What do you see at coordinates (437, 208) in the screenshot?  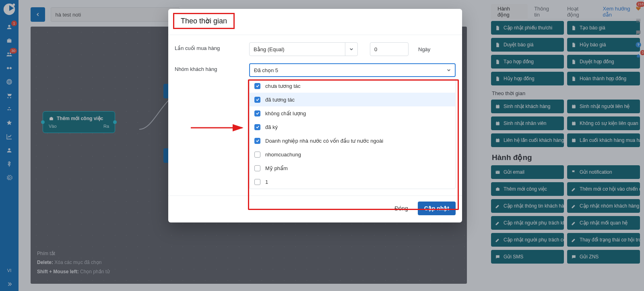 I see `update-button: Cập nhật` at bounding box center [437, 208].